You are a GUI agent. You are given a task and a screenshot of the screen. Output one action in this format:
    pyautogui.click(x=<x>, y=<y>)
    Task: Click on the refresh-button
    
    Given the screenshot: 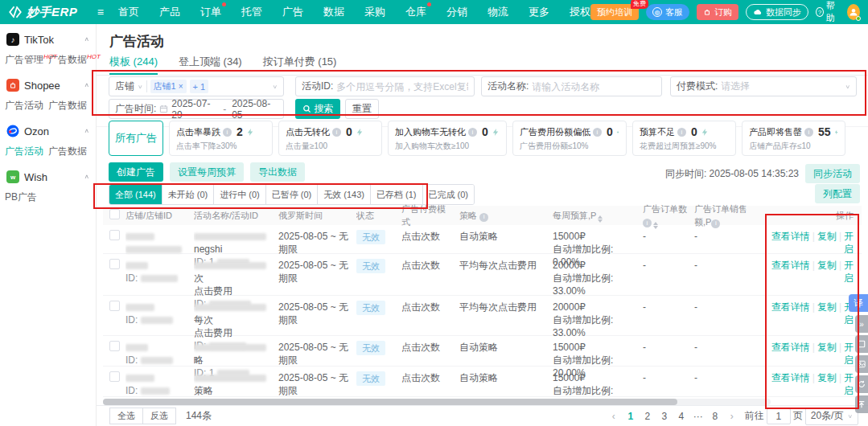 What is the action you would take?
    pyautogui.click(x=862, y=384)
    